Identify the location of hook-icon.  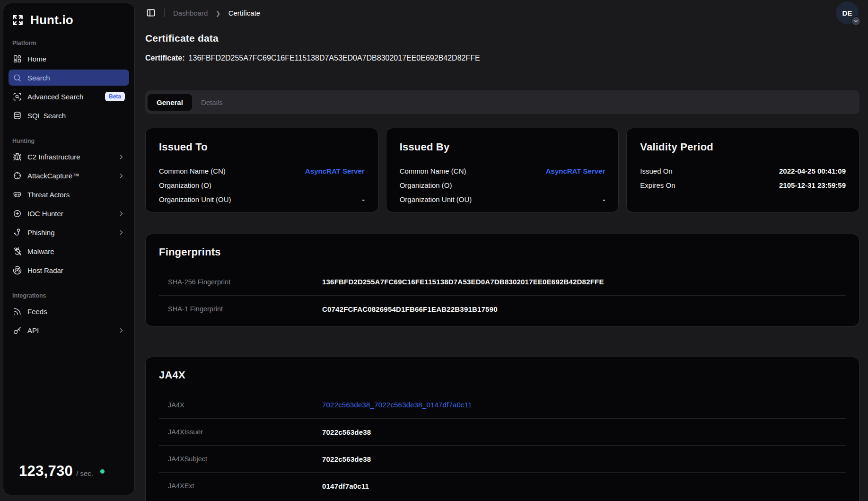
(17, 233).